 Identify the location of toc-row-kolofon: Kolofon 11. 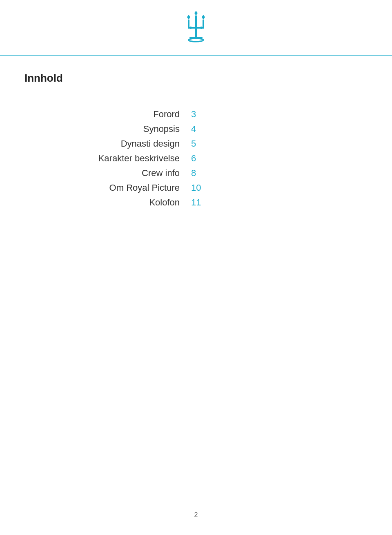
(208, 203).